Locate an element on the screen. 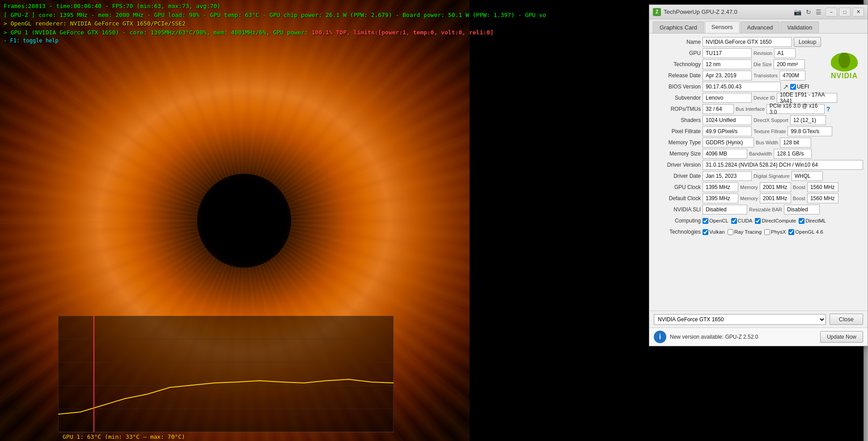 This screenshot has width=868, height=441. technology-field: 12 nm is located at coordinates (727, 64).